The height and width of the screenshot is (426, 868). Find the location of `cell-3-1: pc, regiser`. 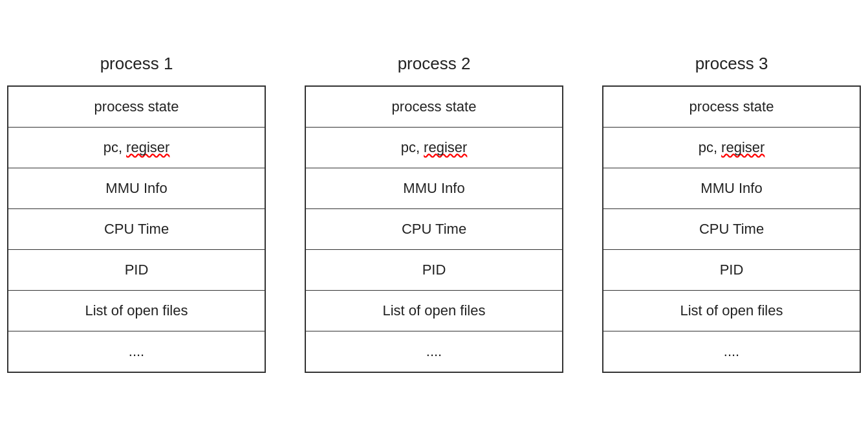

cell-3-1: pc, regiser is located at coordinates (732, 148).